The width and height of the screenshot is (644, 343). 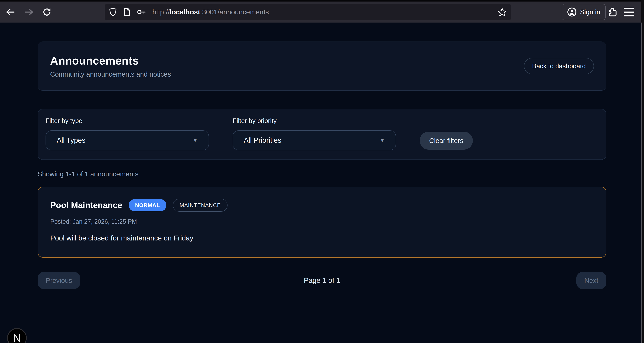 What do you see at coordinates (142, 12) in the screenshot?
I see `key-permission-icon` at bounding box center [142, 12].